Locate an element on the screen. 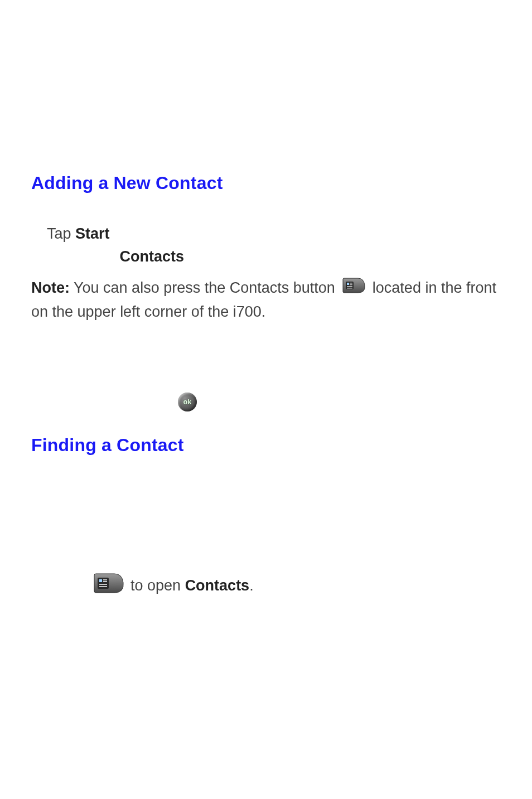  press-mid: to open is located at coordinates (156, 585).